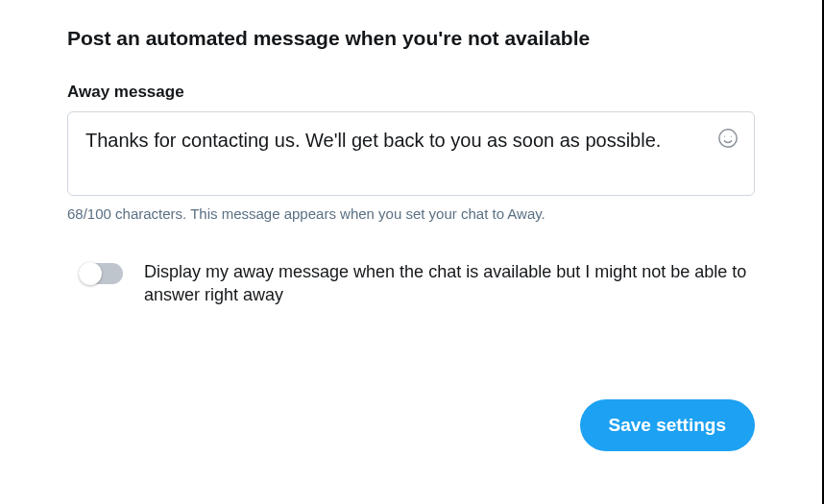 Image resolution: width=824 pixels, height=504 pixels. I want to click on away-message-label: Away message, so click(411, 92).